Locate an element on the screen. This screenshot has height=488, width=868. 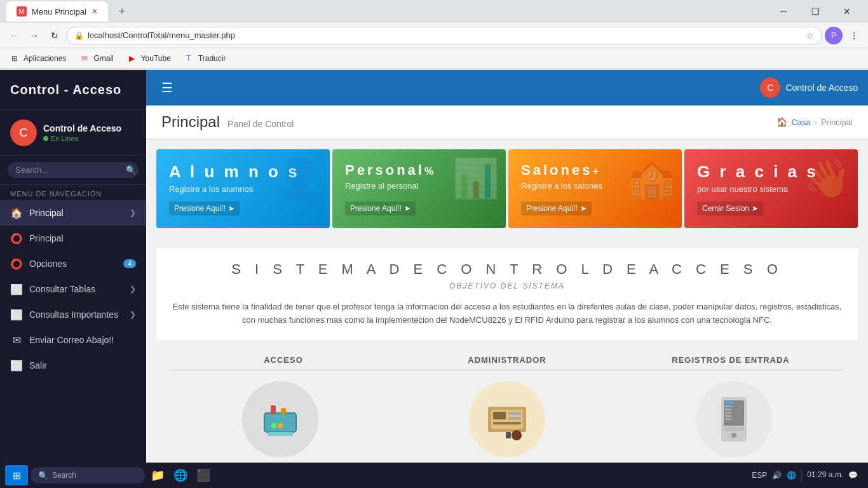
taskbar-vscode-icon: ⬛ is located at coordinates (203, 475).